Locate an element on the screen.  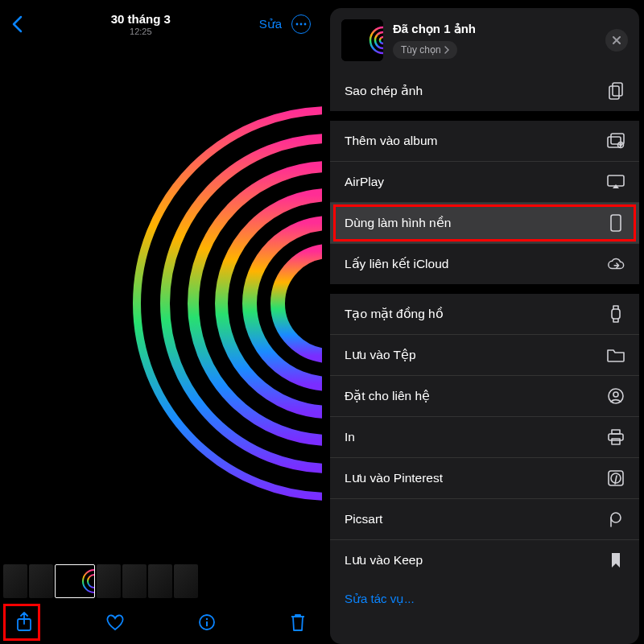
share-button is located at coordinates (24, 622).